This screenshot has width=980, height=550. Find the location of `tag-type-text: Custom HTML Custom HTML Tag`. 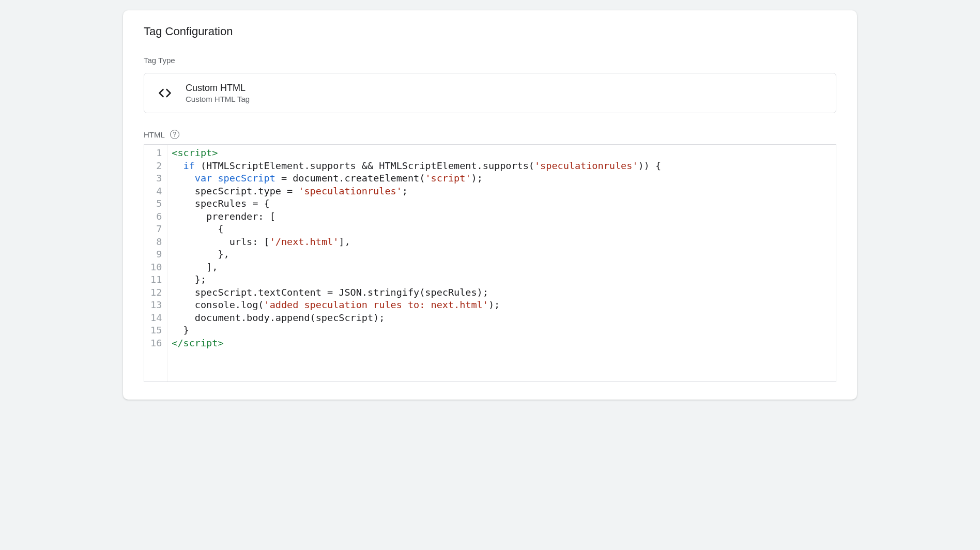

tag-type-text: Custom HTML Custom HTML Tag is located at coordinates (218, 93).